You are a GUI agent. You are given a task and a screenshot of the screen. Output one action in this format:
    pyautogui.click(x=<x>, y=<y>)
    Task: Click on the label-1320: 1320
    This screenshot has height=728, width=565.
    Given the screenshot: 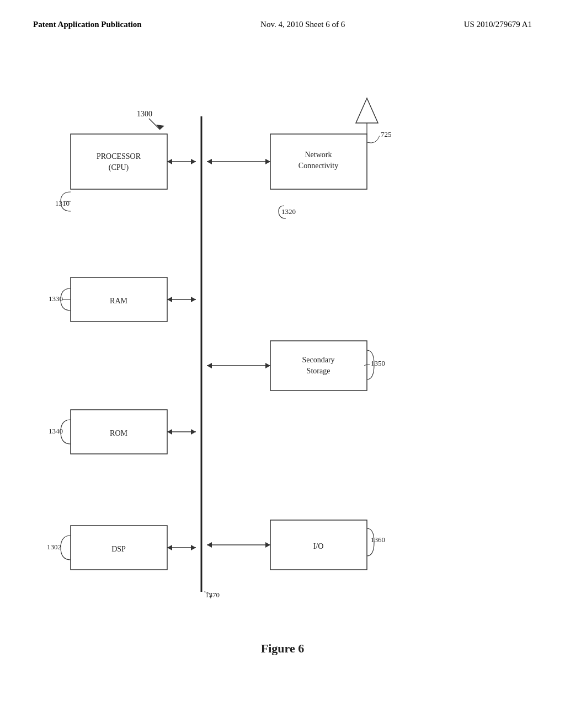 What is the action you would take?
    pyautogui.click(x=289, y=212)
    